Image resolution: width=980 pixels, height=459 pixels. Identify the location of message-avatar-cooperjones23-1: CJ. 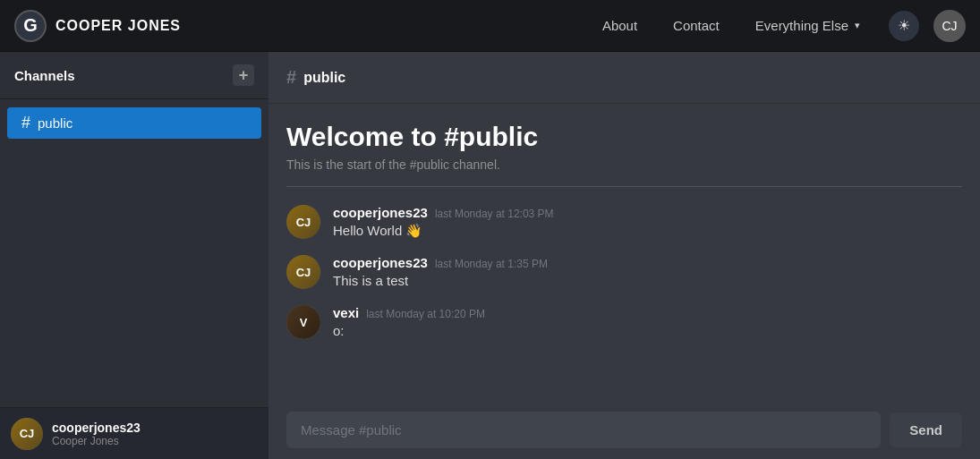
(303, 222).